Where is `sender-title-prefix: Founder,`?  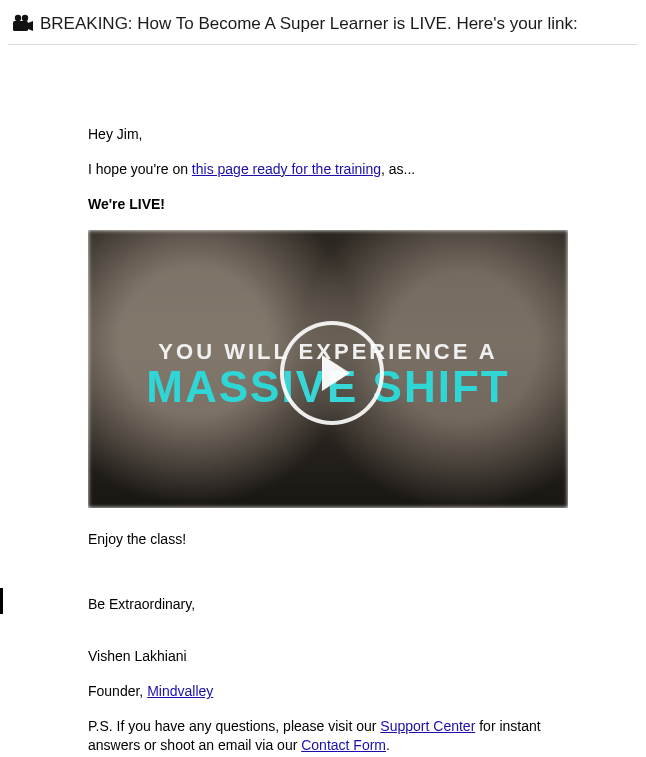
sender-title-prefix: Founder, is located at coordinates (118, 691).